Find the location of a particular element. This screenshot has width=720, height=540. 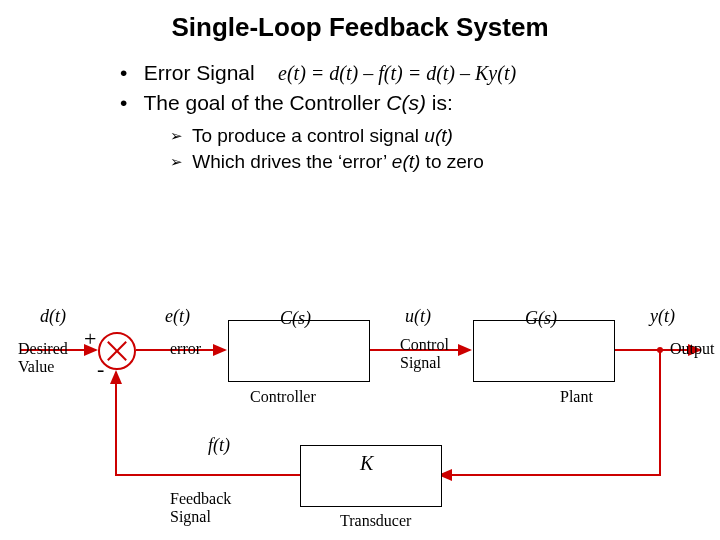

sub-bullet-list: ➢ To produce a control signal u(t) ➢ Whi… is located at coordinates (445, 149).